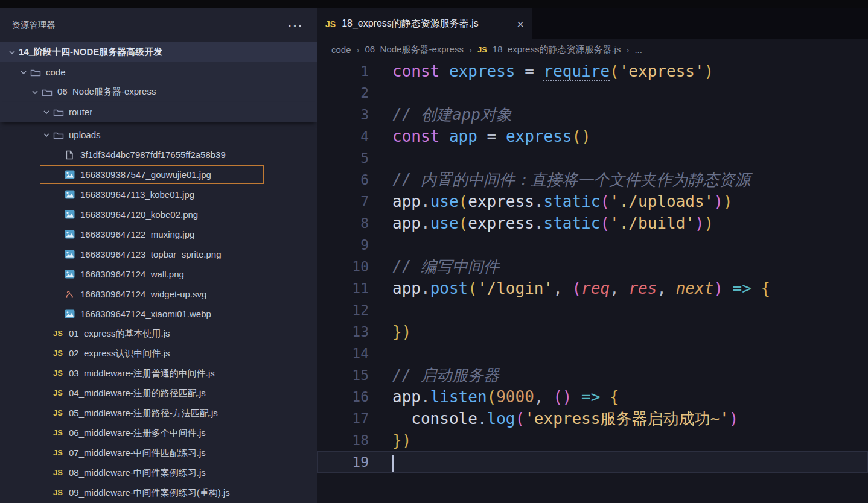  Describe the element at coordinates (343, 419) in the screenshot. I see `line-number: 17` at that location.